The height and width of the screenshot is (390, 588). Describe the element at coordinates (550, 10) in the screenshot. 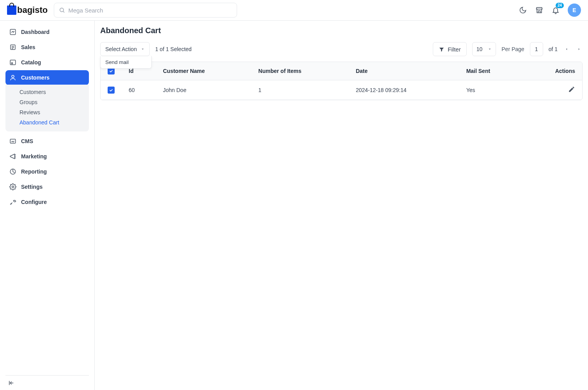

I see `topbar-icons: 24 E` at that location.